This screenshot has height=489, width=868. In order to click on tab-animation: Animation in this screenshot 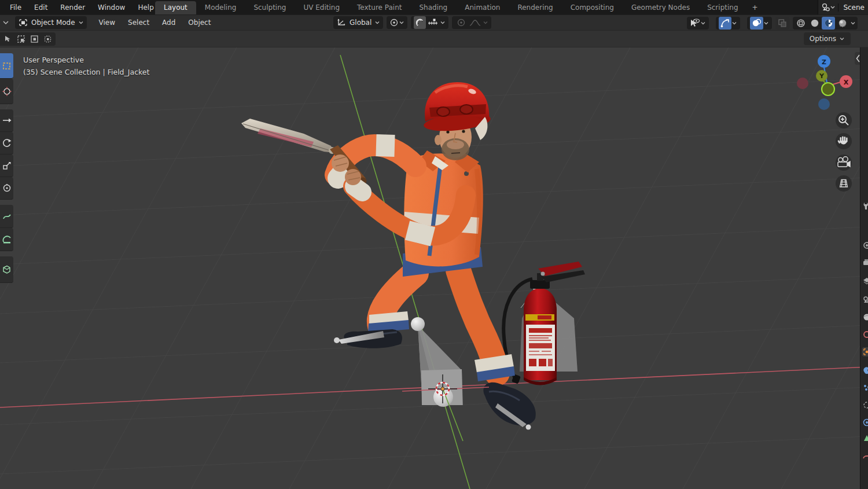, I will do `click(483, 8)`.